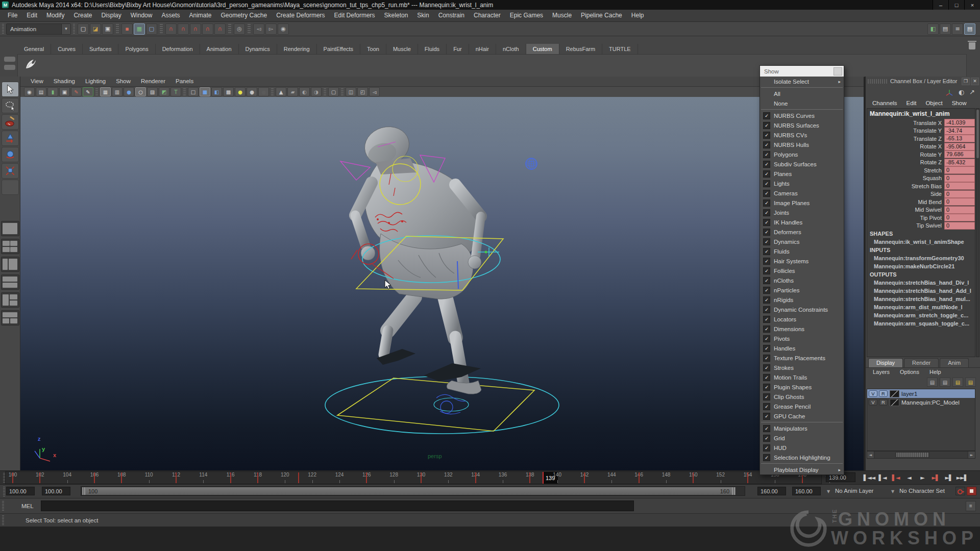  I want to click on menu-edit-deformers: Edit Deformers, so click(355, 15).